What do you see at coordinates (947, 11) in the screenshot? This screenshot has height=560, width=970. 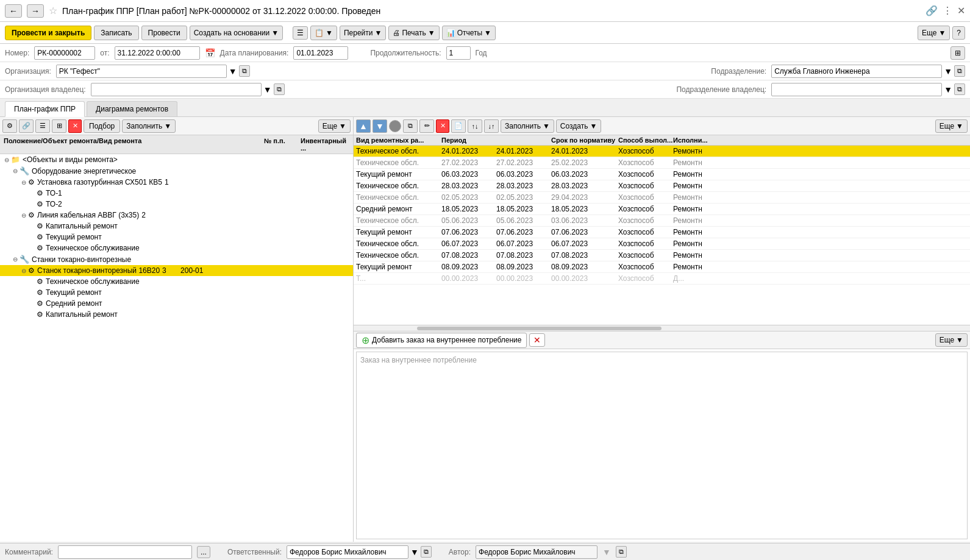 I see `more-icon: ⋮` at bounding box center [947, 11].